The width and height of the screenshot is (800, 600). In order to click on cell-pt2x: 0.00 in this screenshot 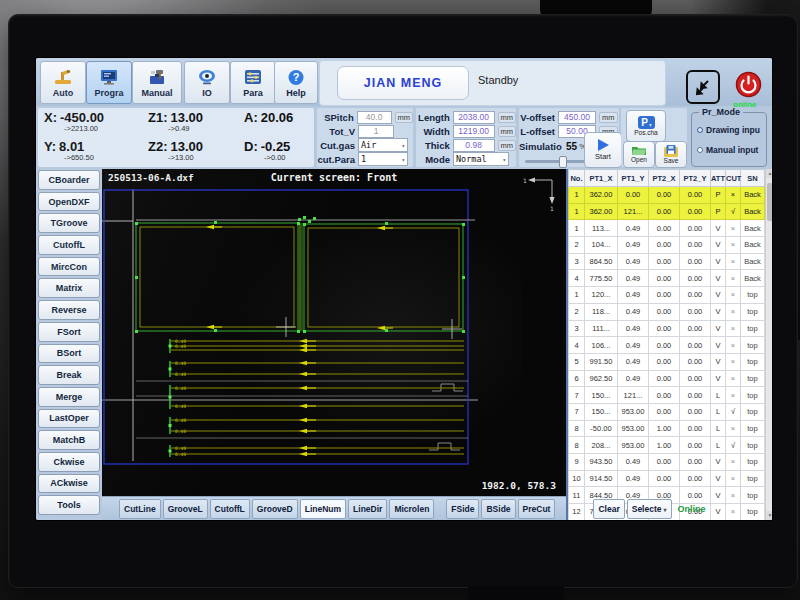, I will do `click(664, 278)`.